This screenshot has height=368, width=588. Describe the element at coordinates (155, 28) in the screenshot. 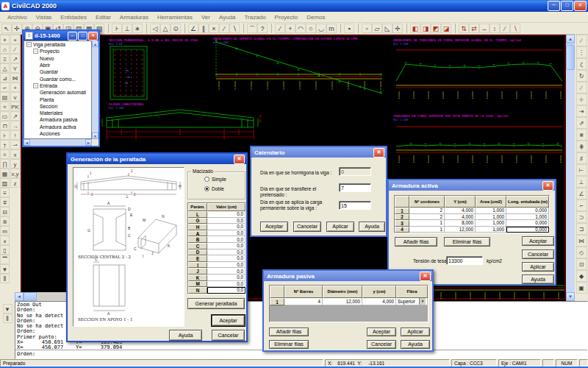

I see `triangle-left-icon: ◁` at that location.